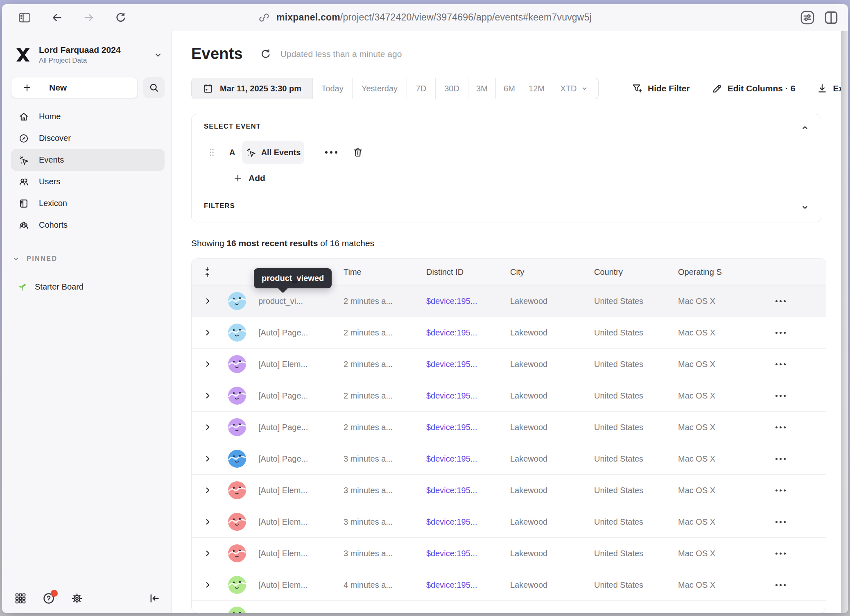 This screenshot has height=616, width=850. I want to click on event-options-icon, so click(331, 152).